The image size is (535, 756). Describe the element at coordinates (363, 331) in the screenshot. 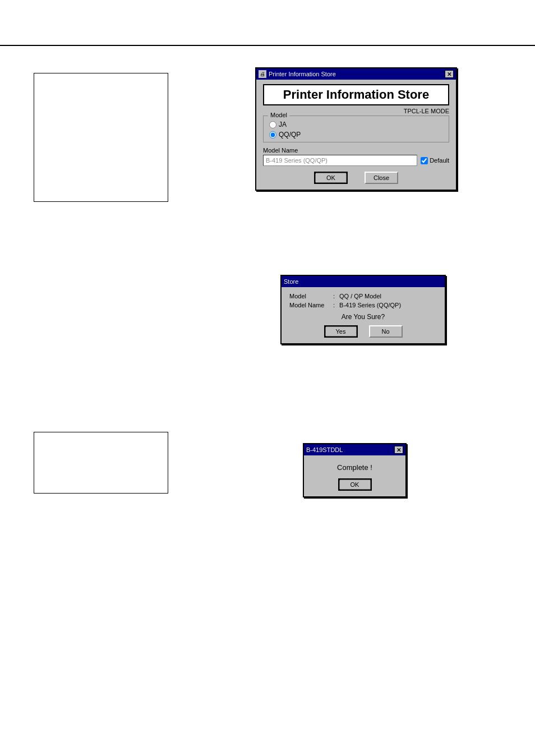

I see `dialog2-btn-row: Yes No` at that location.